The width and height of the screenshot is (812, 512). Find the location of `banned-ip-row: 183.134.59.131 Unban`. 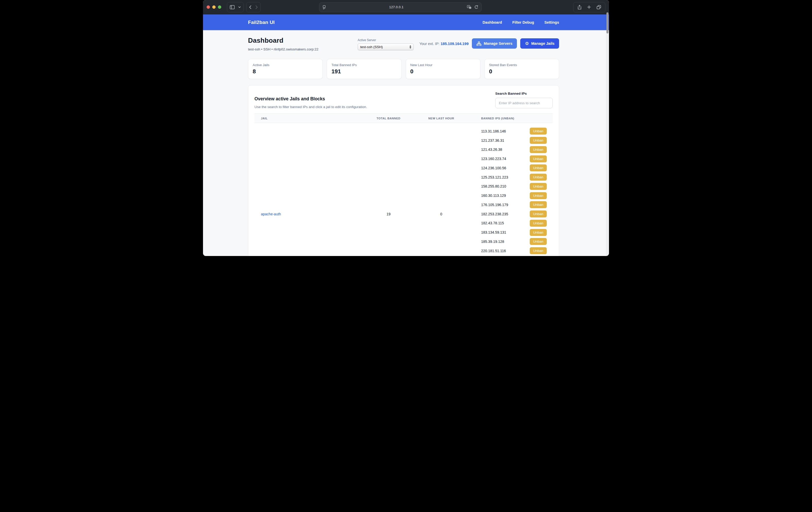

banned-ip-row: 183.134.59.131 Unban is located at coordinates (514, 232).